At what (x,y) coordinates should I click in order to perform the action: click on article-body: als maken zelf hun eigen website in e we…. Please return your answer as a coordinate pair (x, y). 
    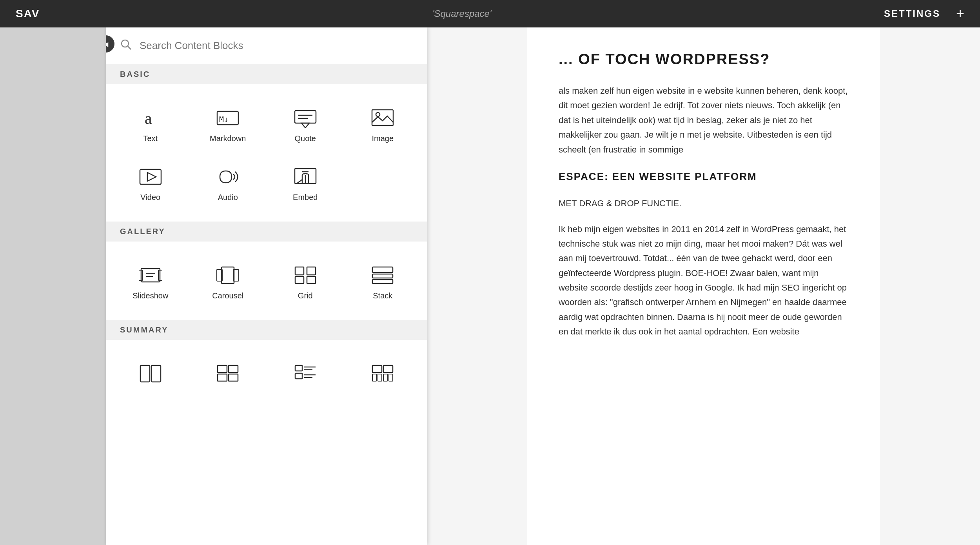
    Looking at the image, I should click on (704, 211).